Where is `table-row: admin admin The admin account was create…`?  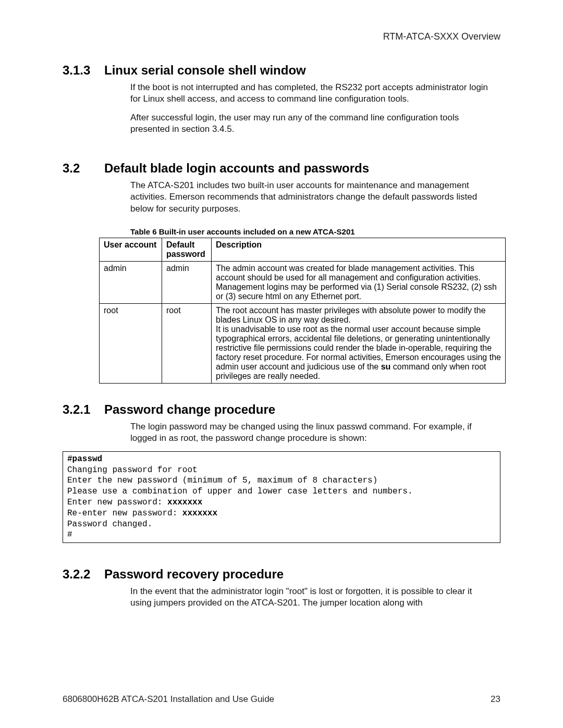 table-row: admin admin The admin account was create… is located at coordinates (302, 282).